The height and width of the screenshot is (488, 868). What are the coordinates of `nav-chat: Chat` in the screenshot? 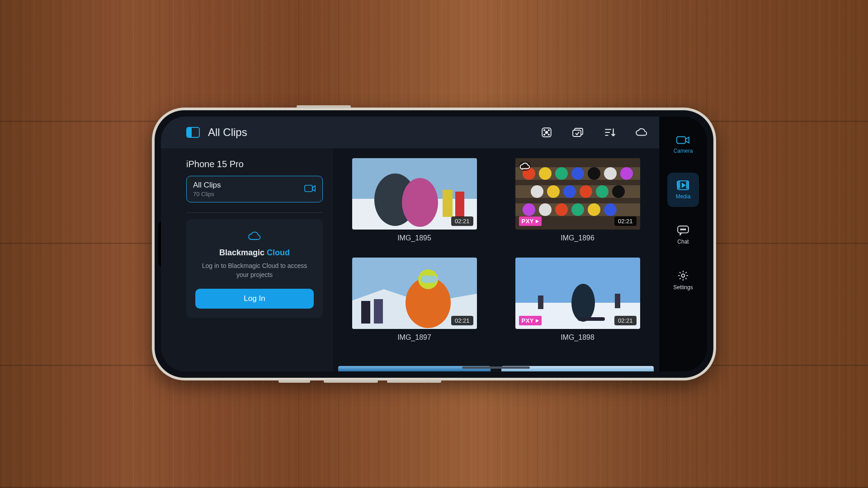 It's located at (683, 235).